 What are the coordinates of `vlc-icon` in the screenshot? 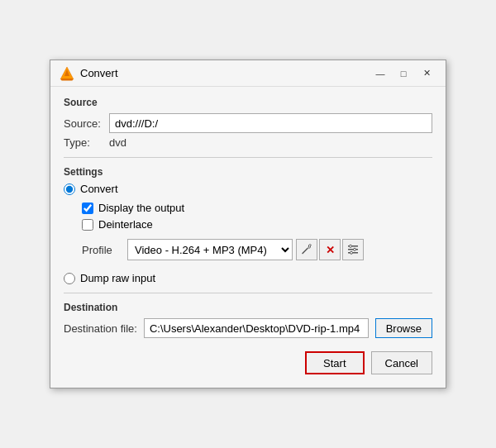 It's located at (67, 74).